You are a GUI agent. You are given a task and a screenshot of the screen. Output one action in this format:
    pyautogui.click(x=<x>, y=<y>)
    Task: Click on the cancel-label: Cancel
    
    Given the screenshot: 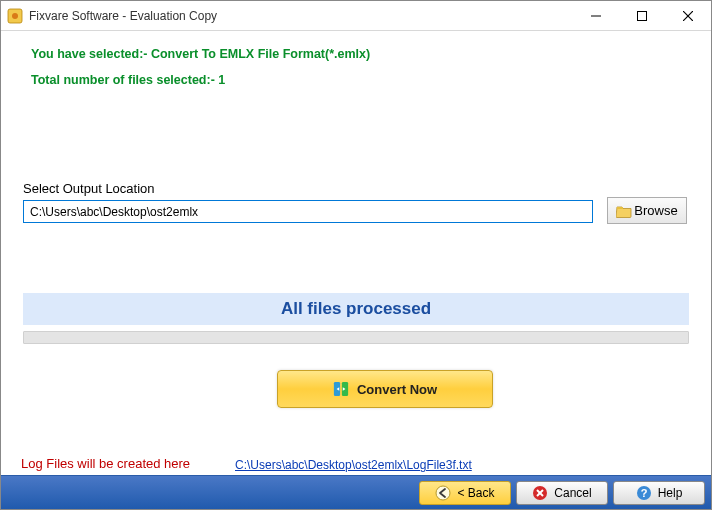 What is the action you would take?
    pyautogui.click(x=572, y=493)
    